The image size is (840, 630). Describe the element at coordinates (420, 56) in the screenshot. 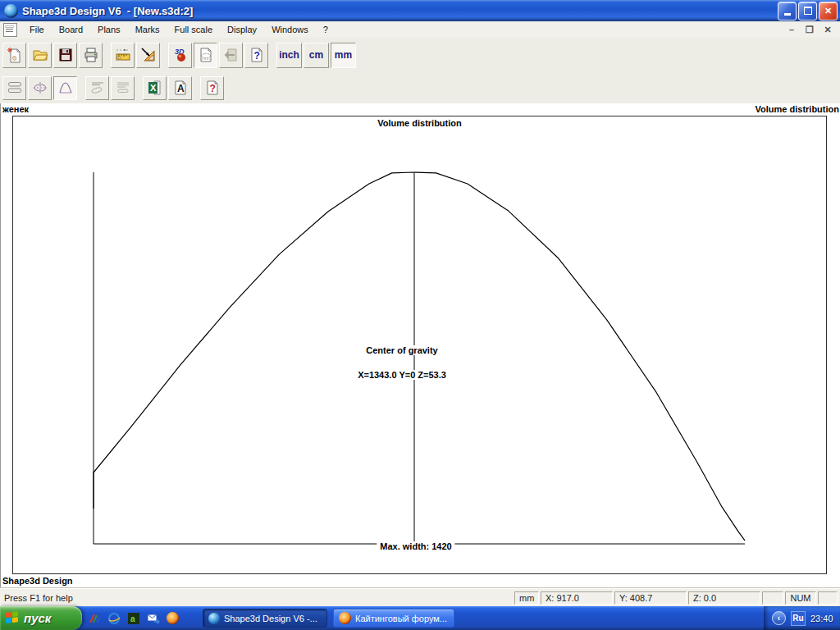

I see `toolbar-main: 3D ? inch cm mm` at that location.